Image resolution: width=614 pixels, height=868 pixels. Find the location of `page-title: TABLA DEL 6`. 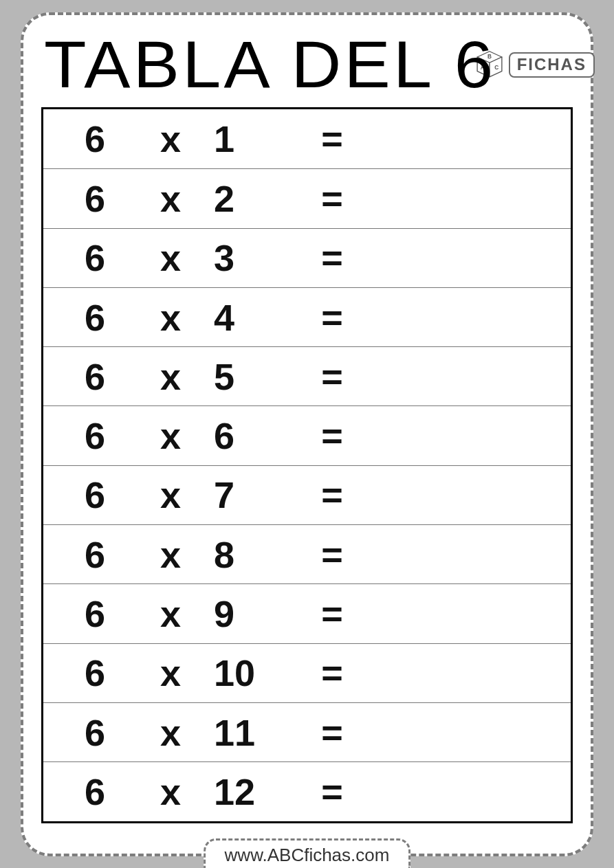

page-title: TABLA DEL 6 is located at coordinates (270, 65).